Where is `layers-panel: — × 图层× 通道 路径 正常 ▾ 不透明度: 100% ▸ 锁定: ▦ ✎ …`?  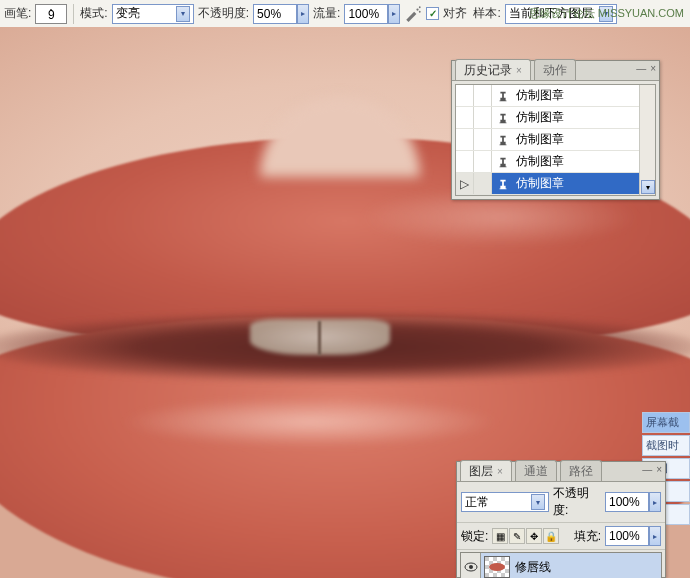
layers-panel: — × 图层× 通道 路径 正常 ▾ 不透明度: 100% ▸ 锁定: ▦ ✎ … is located at coordinates (561, 520).